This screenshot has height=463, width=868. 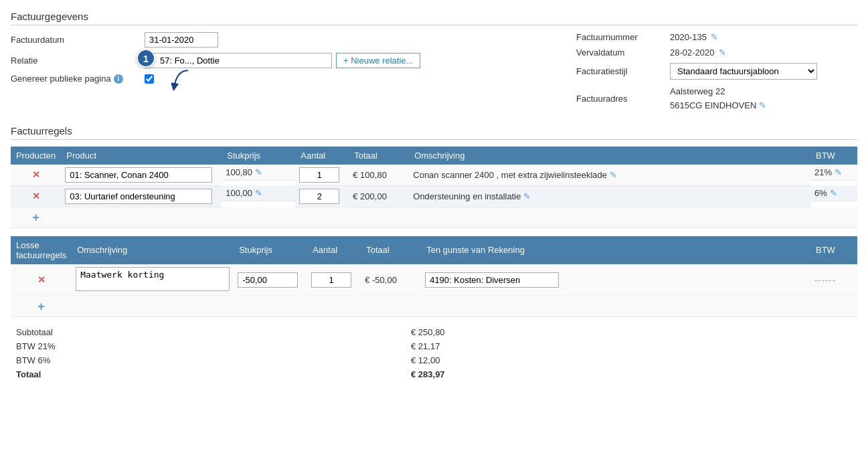 I want to click on arrow-indicator, so click(x=188, y=84).